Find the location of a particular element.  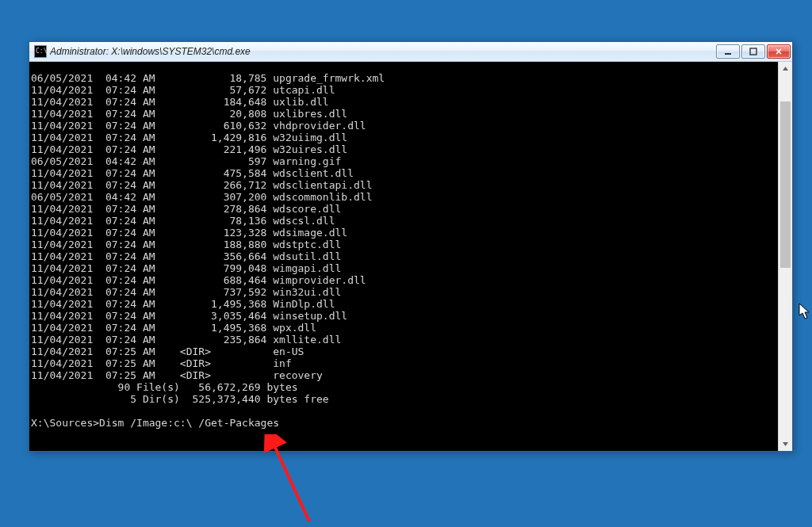

scroll-down-button is located at coordinates (785, 444).